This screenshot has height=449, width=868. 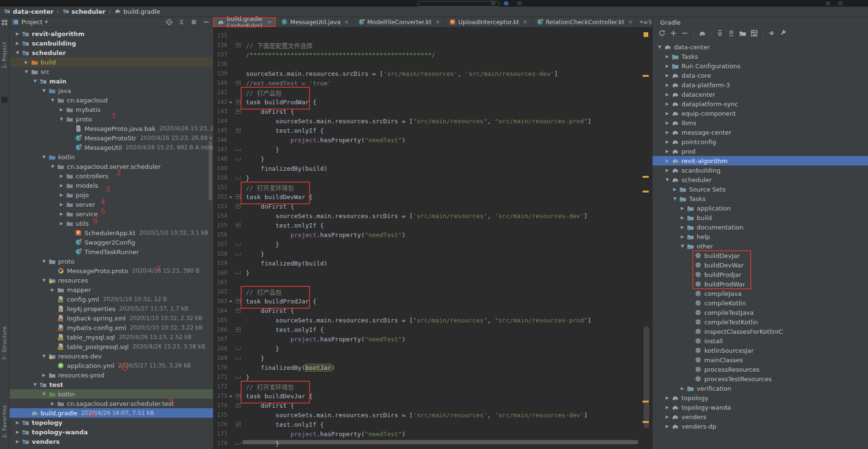 What do you see at coordinates (433, 159) in the screenshot?
I see `code-line-148: 148 }` at bounding box center [433, 159].